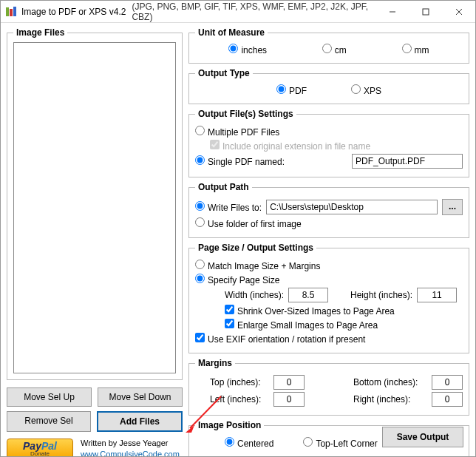  I want to click on use-folder-radio: Use folder of first image, so click(248, 223).